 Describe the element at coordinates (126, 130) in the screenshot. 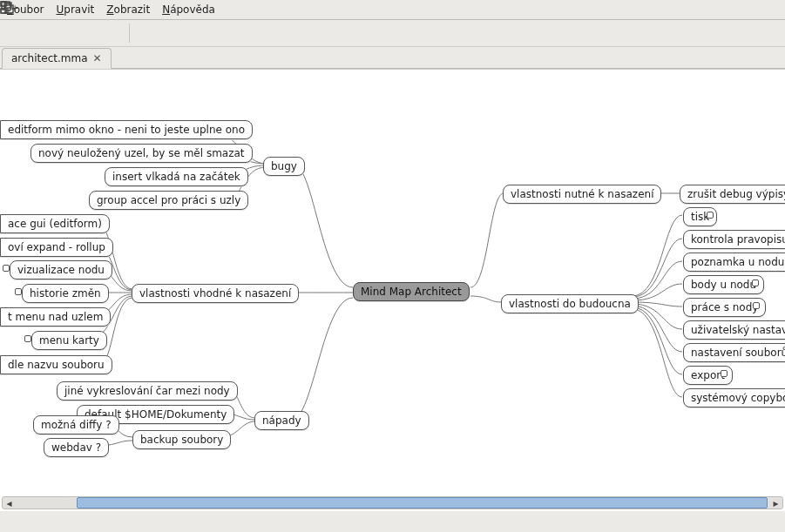

I see `node-bugy-child-0: editform mimo okno - neni to jeste uplne…` at that location.